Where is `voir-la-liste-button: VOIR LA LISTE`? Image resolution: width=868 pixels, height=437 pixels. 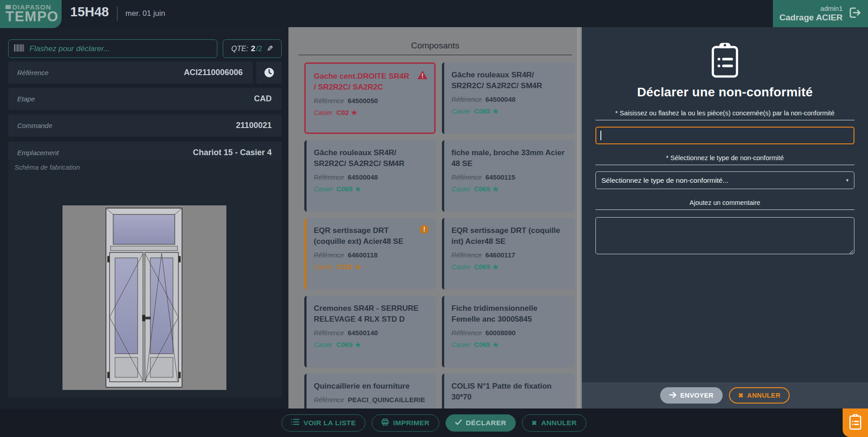
voir-la-liste-button: VOIR LA LISTE is located at coordinates (323, 423).